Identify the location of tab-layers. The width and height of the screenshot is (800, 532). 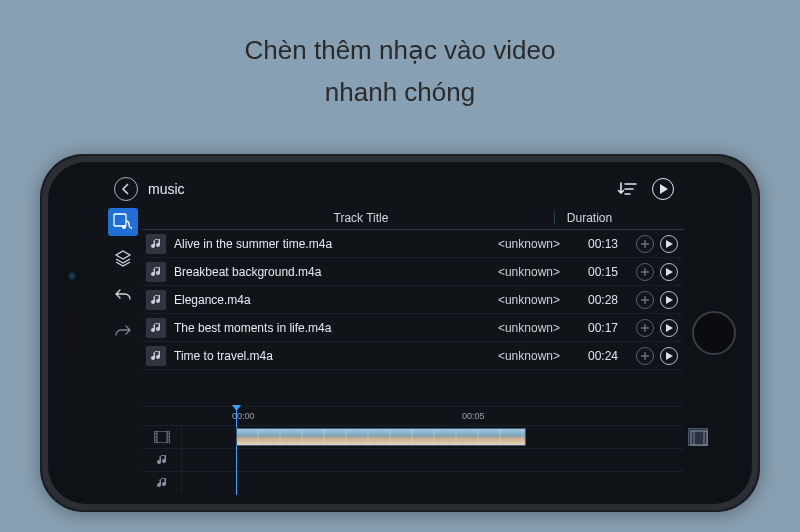
(123, 258).